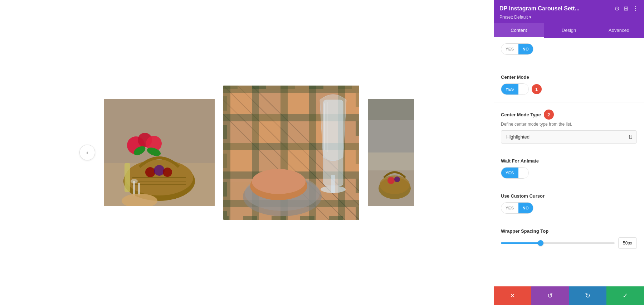 The image size is (644, 305). I want to click on no-toggle-yes: YES, so click(510, 49).